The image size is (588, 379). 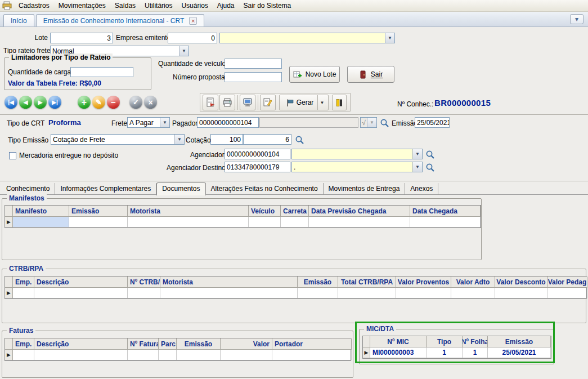 What do you see at coordinates (192, 38) in the screenshot?
I see `empresa-emitente-input: 0` at bounding box center [192, 38].